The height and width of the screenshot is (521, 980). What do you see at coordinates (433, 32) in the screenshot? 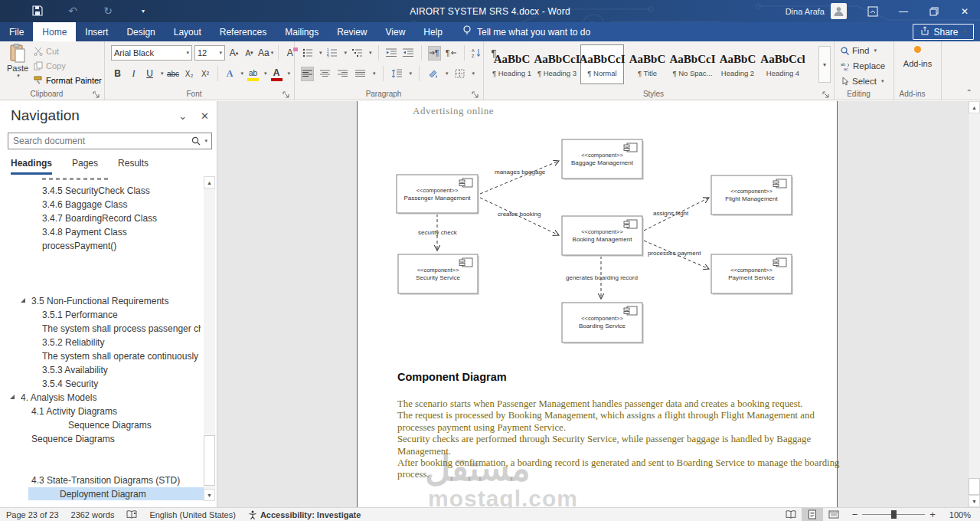
I see `ribbon-tab-help: Help` at bounding box center [433, 32].